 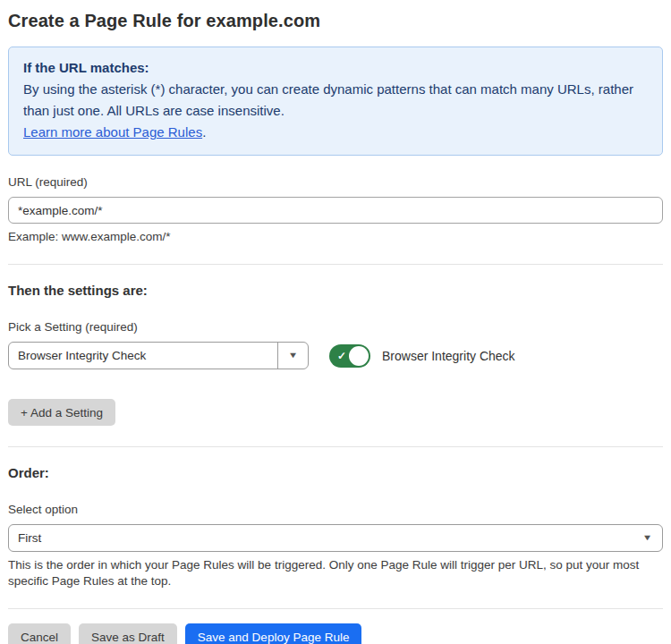 What do you see at coordinates (62, 412) in the screenshot?
I see `add-setting-button: + Add a Setting` at bounding box center [62, 412].